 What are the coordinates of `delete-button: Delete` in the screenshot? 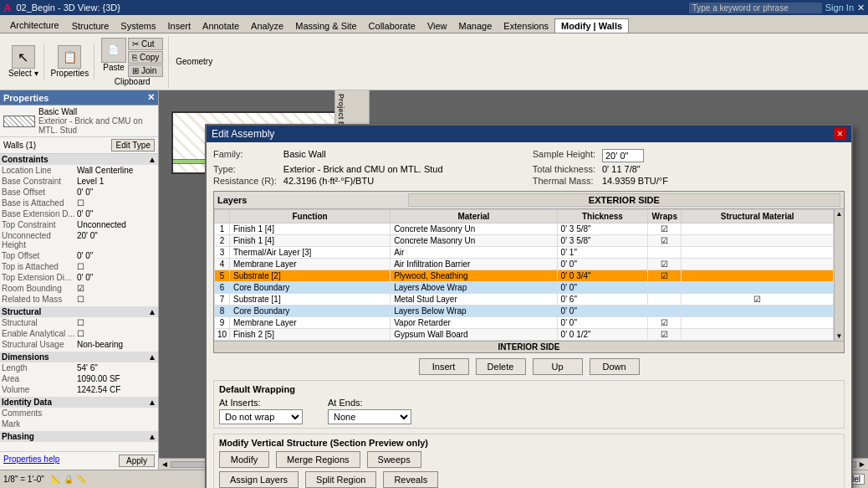 It's located at (501, 367).